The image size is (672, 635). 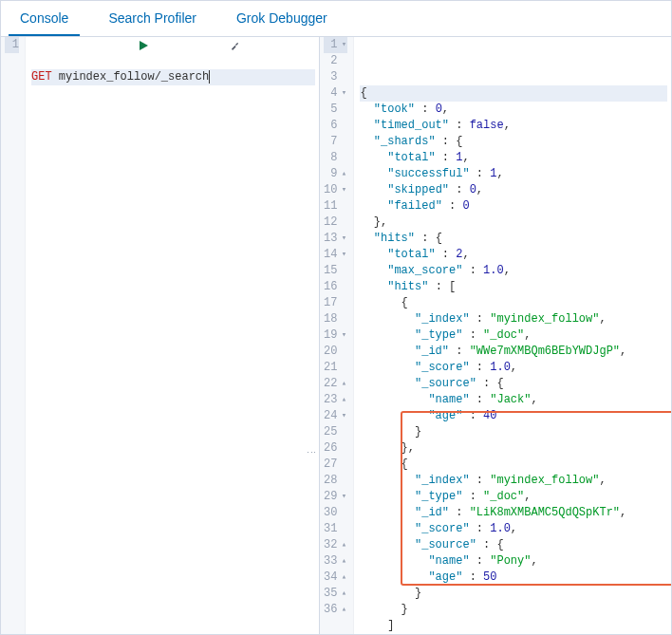 What do you see at coordinates (336, 19) in the screenshot?
I see `tab-bar: Console Search Profiler Grok Debugger` at bounding box center [336, 19].